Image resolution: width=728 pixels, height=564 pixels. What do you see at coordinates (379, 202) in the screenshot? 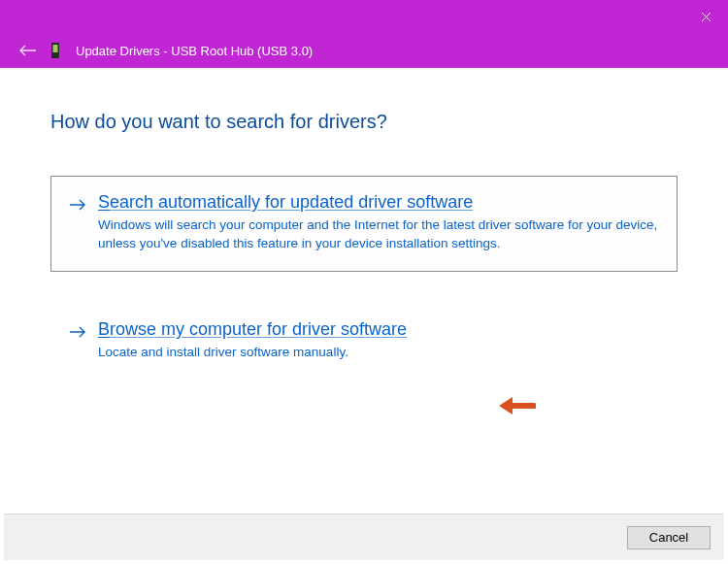
I see `option-title: Search automatically for updated driver …` at bounding box center [379, 202].